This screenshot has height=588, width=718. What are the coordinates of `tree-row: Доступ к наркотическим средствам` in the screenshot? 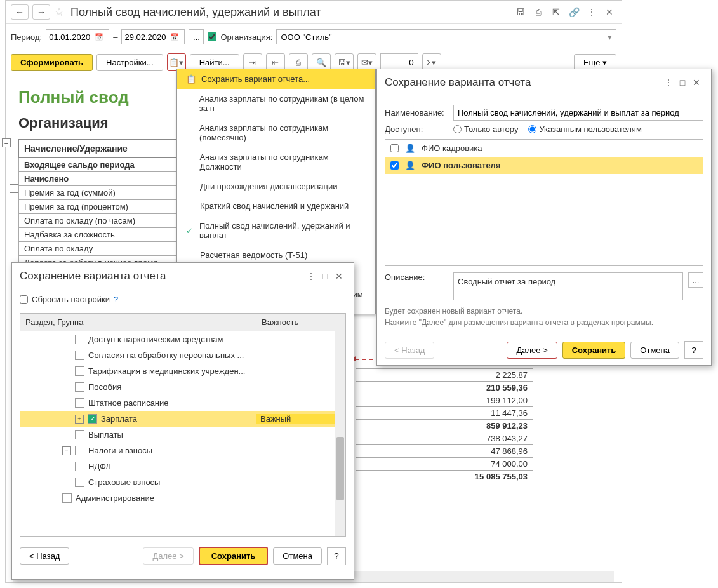 It's located at (183, 339).